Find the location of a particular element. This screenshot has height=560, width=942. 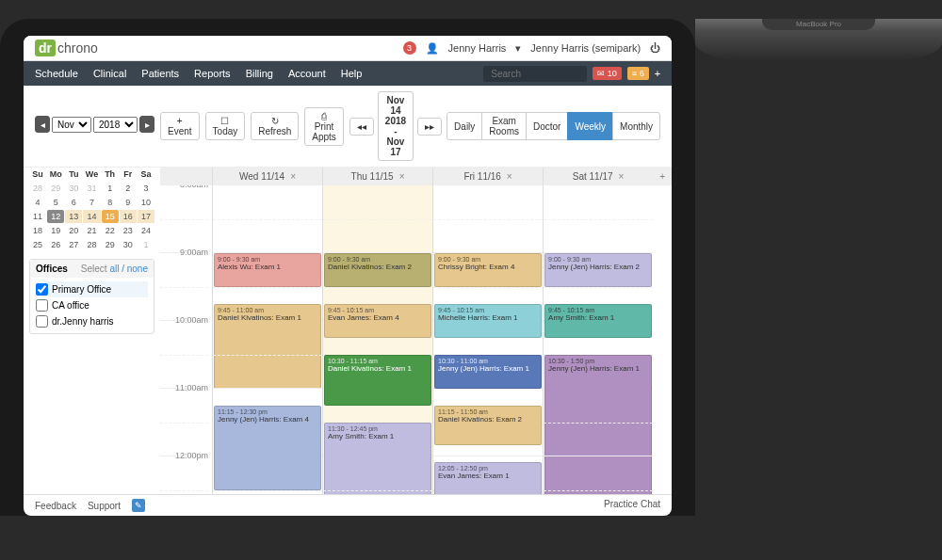

day-header: Sat 11/17× is located at coordinates (597, 177).